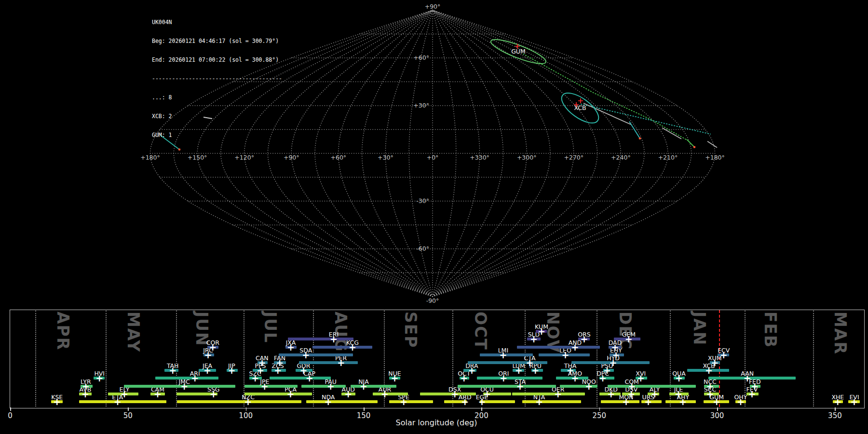 This screenshot has width=868, height=434. Describe the element at coordinates (679, 373) in the screenshot. I see `shower-label-qua: QUA` at that location.